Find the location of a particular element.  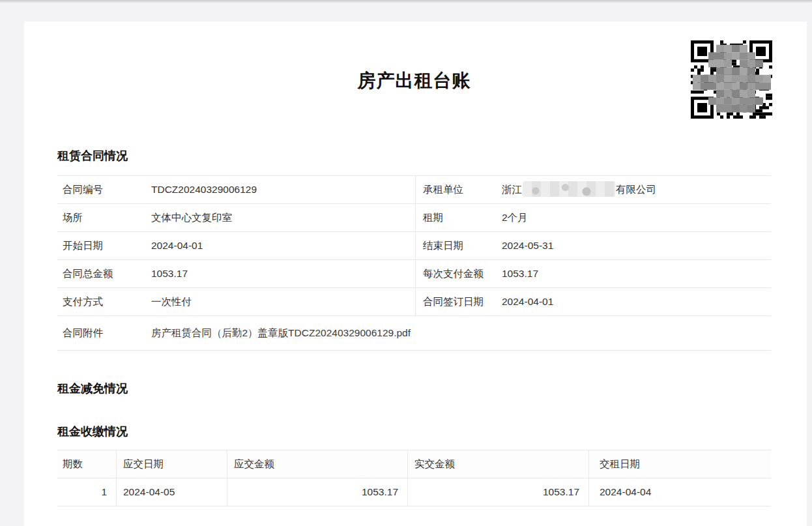

table-header-row: 期数 应交日期 应交金额 实交金额 交租日期 is located at coordinates (414, 464).